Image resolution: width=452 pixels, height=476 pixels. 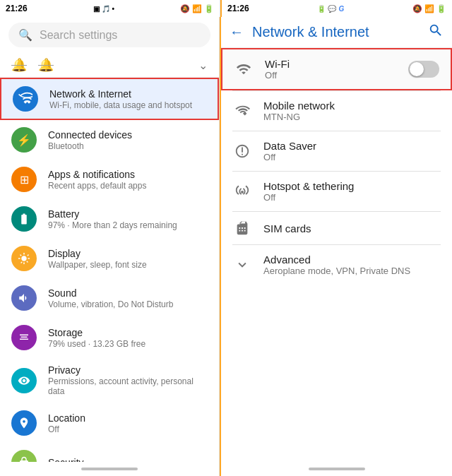 I want to click on privacy-icon, so click(x=24, y=381).